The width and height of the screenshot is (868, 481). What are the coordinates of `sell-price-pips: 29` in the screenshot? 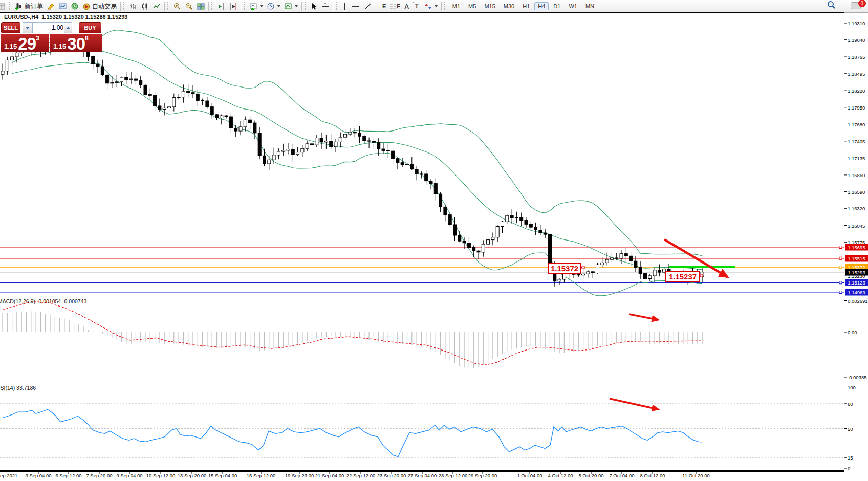 It's located at (27, 44).